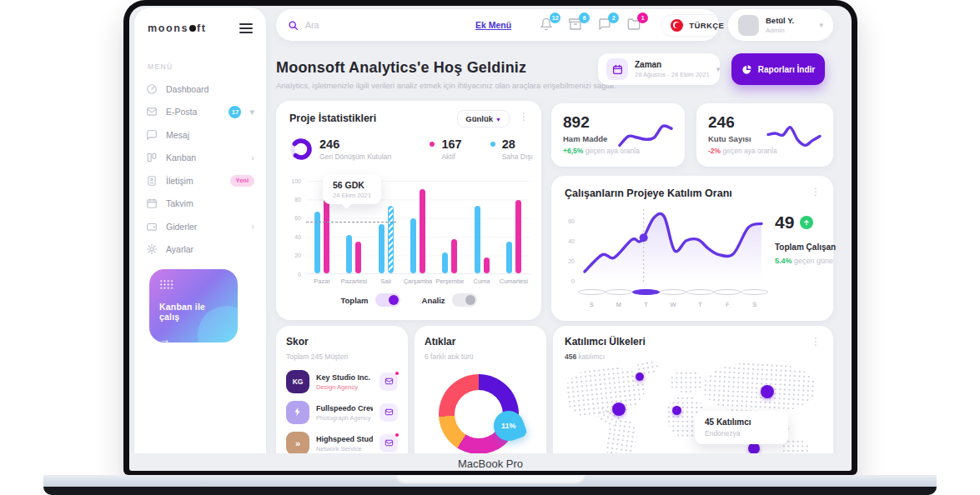 The width and height of the screenshot is (980, 495). Describe the element at coordinates (781, 25) in the screenshot. I see `user-profile: Betül Y. Admin ▾` at that location.